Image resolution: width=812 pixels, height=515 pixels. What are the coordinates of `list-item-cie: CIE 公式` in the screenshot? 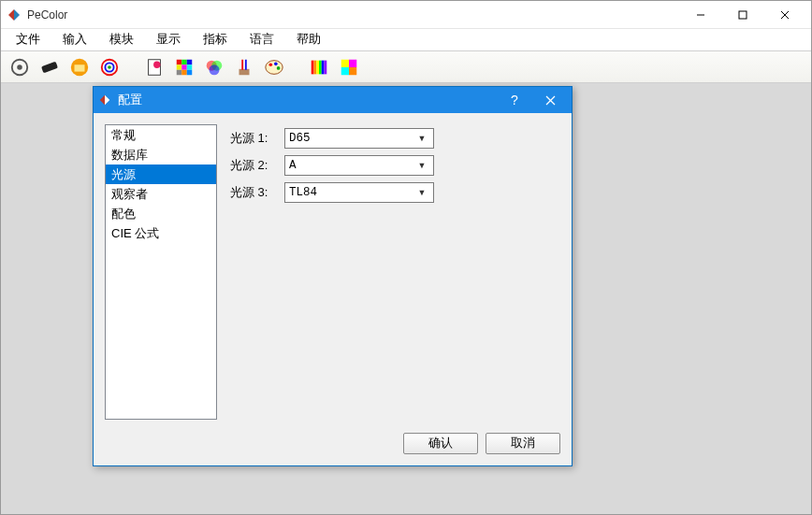 It's located at (161, 234).